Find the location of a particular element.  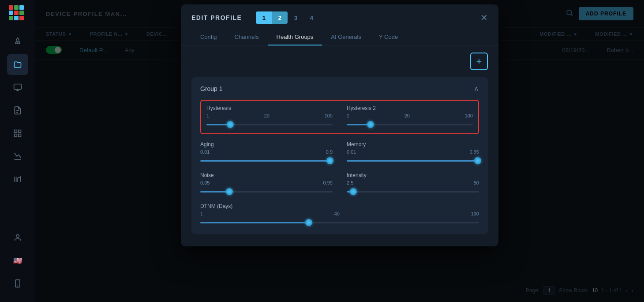

modal-close-button: ✕ is located at coordinates (484, 18).